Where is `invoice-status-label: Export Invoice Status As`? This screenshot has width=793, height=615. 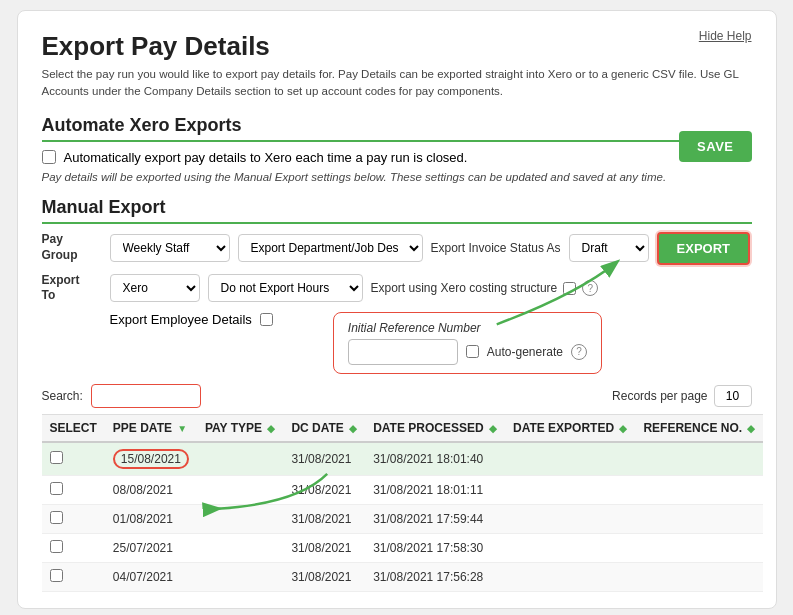 invoice-status-label: Export Invoice Status As is located at coordinates (496, 248).